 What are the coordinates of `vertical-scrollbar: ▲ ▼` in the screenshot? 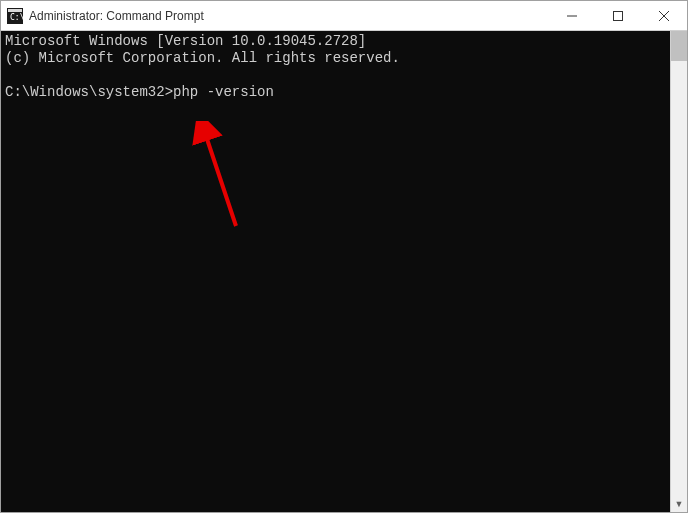 It's located at (678, 272).